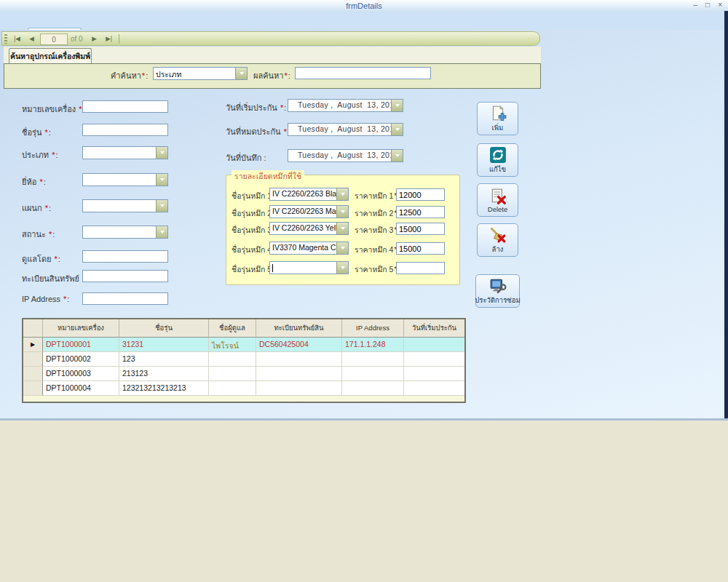 The image size is (728, 582). What do you see at coordinates (256, 108) in the screenshot?
I see `warranty-start-label: วันที่เริ่มประกัน *:` at bounding box center [256, 108].